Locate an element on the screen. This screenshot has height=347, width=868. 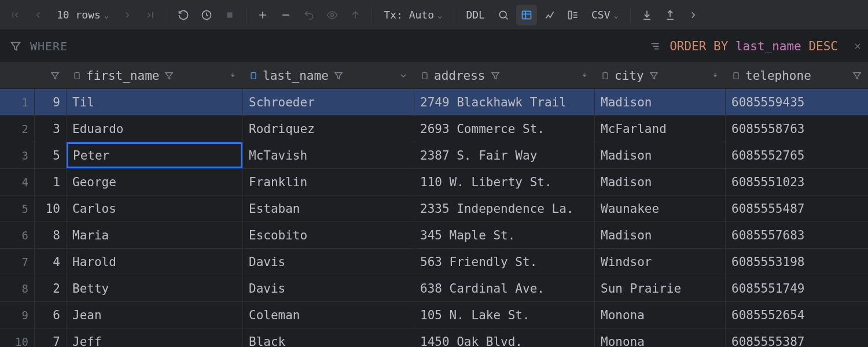
id-cell: 5 is located at coordinates (51, 155).